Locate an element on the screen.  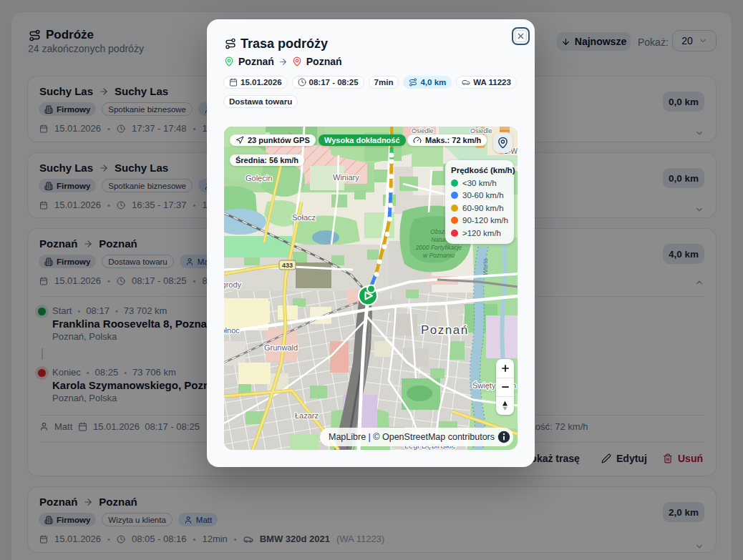
svg-text: 2000 Fortyfikacje is located at coordinates (439, 247).